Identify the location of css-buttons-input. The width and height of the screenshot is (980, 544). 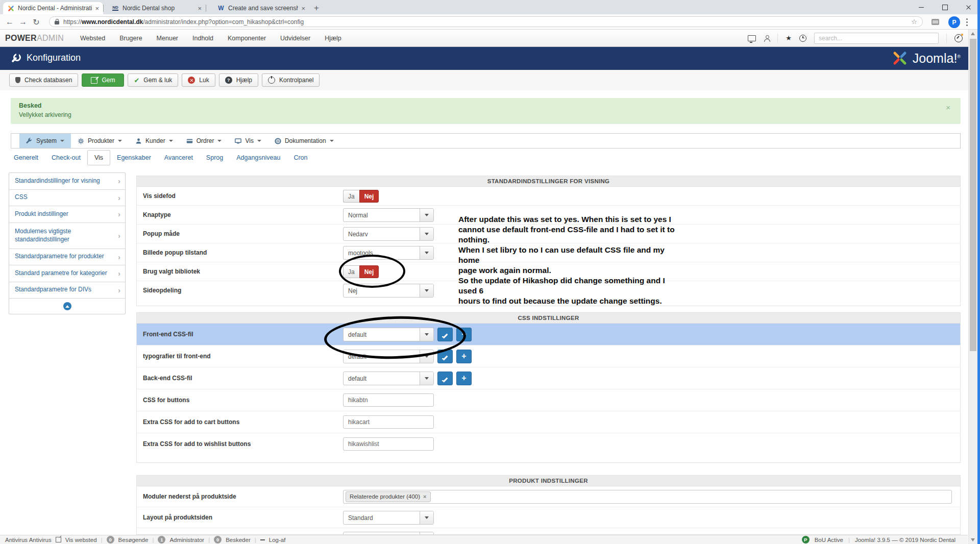
(388, 400).